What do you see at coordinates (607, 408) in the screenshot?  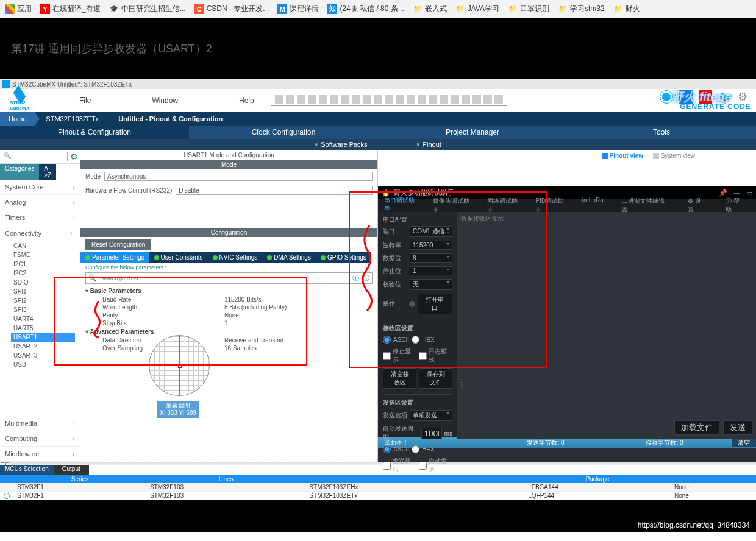 I see `send-area: ? 加载文件 发送` at bounding box center [607, 408].